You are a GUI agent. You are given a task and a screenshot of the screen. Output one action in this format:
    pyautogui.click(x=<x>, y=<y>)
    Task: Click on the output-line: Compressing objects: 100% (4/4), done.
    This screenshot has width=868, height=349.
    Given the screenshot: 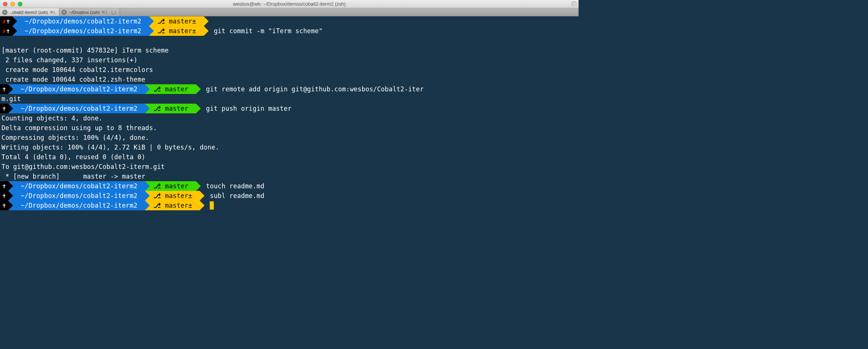 What is the action you would take?
    pyautogui.click(x=289, y=138)
    